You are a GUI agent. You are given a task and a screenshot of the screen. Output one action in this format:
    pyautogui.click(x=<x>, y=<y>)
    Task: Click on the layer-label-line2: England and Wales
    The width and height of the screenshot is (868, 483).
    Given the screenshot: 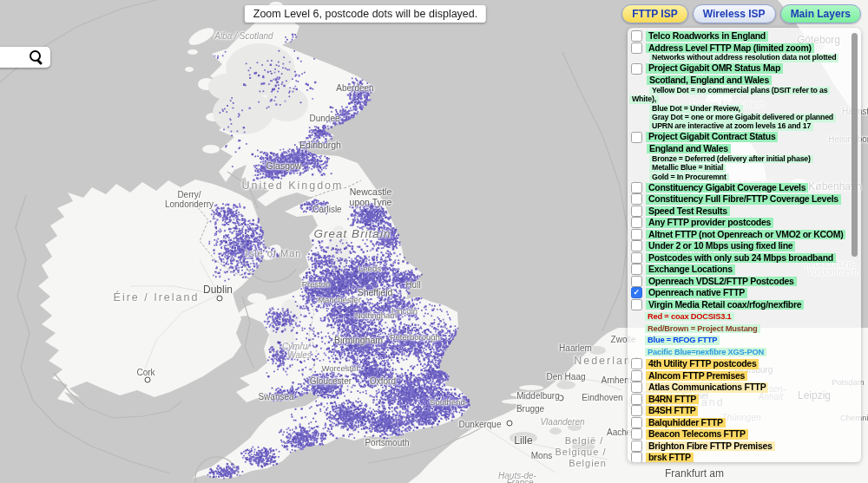 What is the action you would take?
    pyautogui.click(x=689, y=149)
    